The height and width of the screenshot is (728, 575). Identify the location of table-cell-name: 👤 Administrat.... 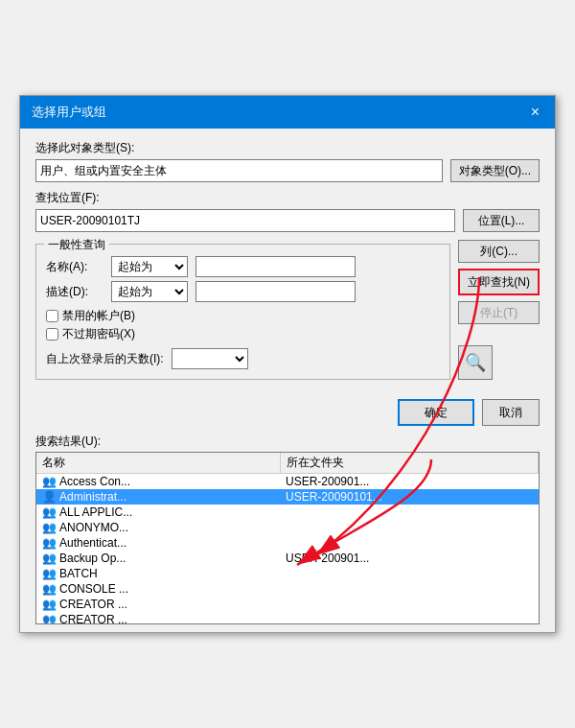
(158, 497).